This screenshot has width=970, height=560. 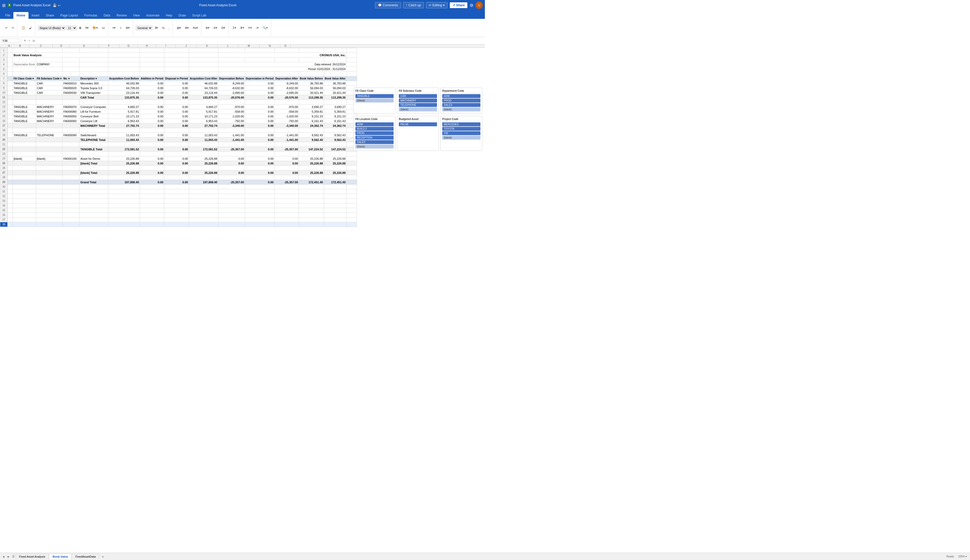 I want to click on comments-button: 💬 Comments, so click(x=388, y=5).